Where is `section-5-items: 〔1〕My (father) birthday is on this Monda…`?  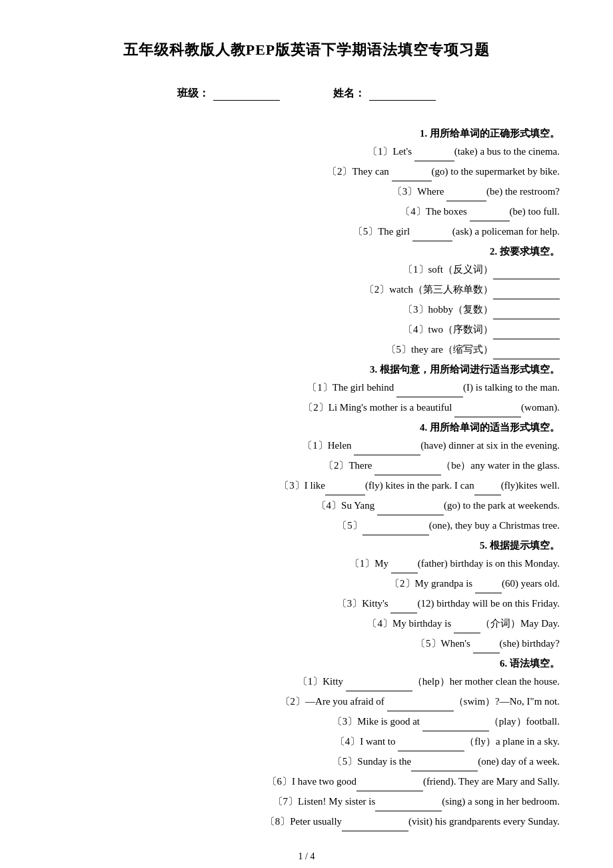 section-5-items: 〔1〕My (father) birthday is on this Monda… is located at coordinates (306, 603).